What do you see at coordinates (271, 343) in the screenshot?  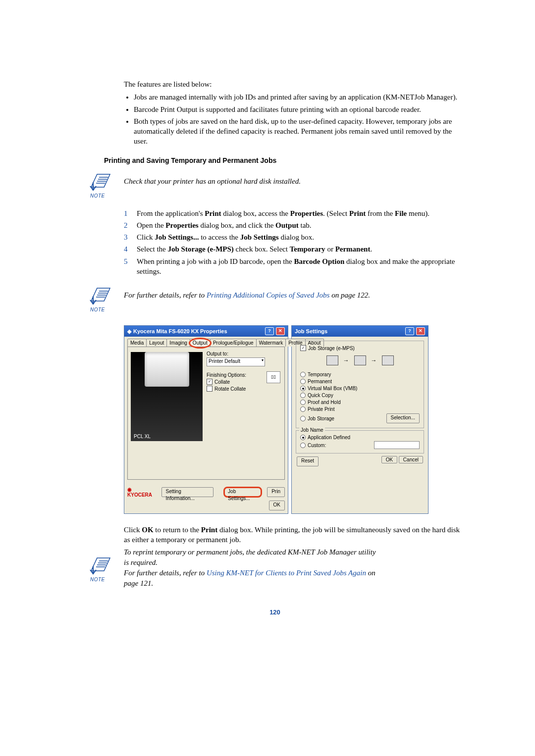 I see `tab-watermark: Watermark` at bounding box center [271, 343].